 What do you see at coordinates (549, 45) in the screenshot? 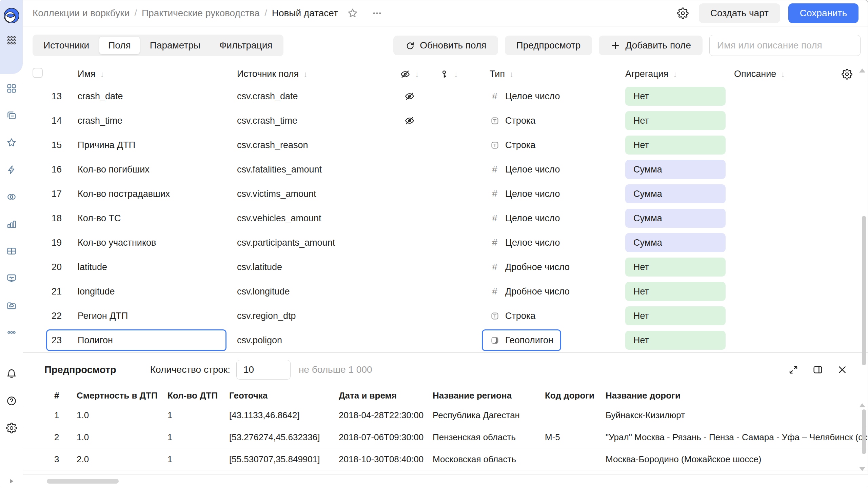
I see `preview-toggle-button: Предпросмотр` at bounding box center [549, 45].